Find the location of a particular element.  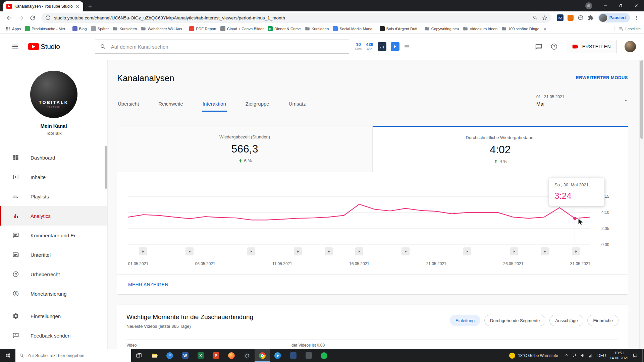

date-range-picker: 01.–31.05.2021 Mai is located at coordinates (582, 101).